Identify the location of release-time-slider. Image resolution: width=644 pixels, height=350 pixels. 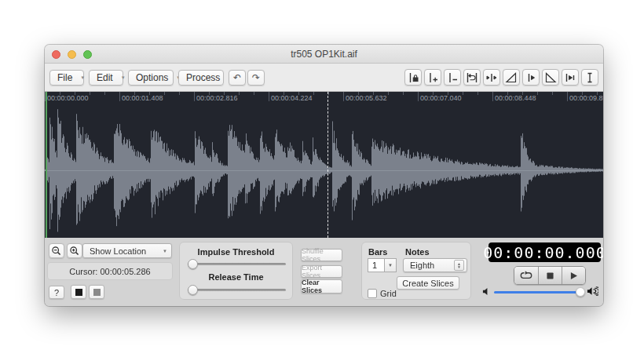
(237, 290).